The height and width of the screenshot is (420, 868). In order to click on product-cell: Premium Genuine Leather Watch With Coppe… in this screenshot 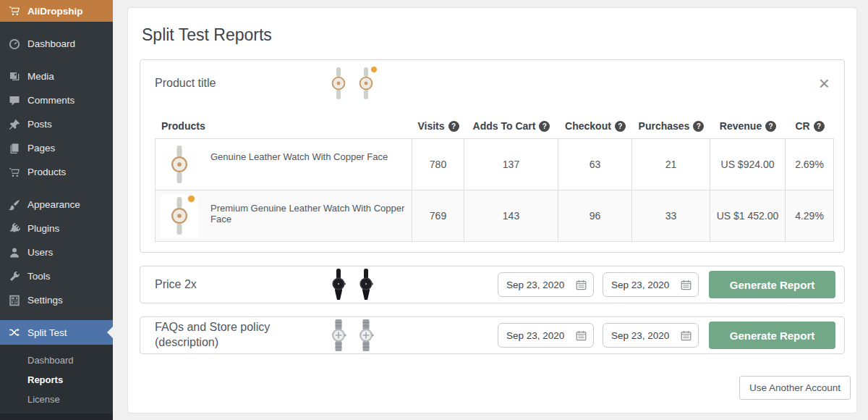, I will do `click(284, 216)`.